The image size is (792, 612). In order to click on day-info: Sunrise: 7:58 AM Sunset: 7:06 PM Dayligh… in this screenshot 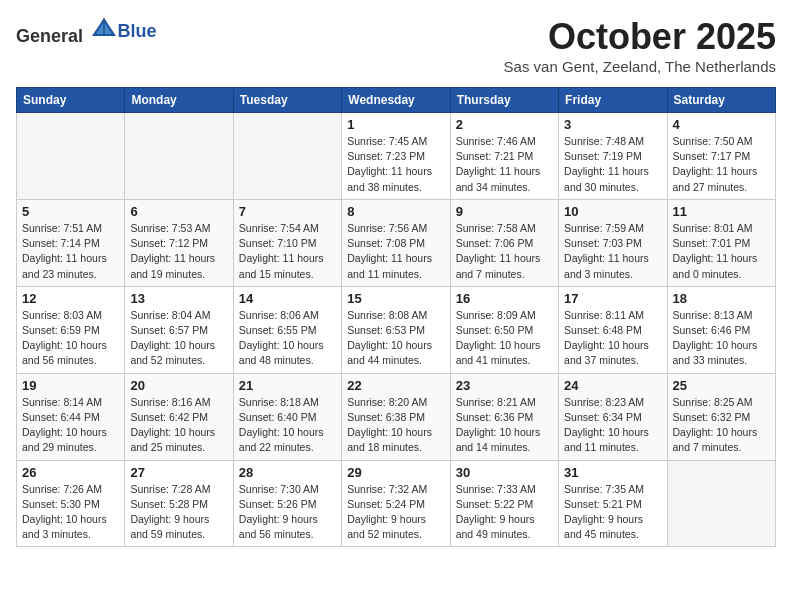, I will do `click(504, 252)`.